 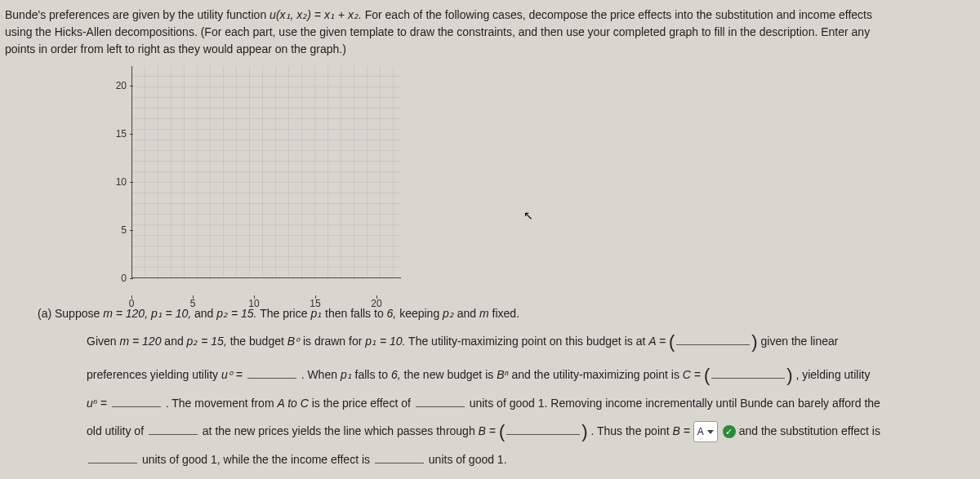 I want to click on text: keeping, so click(x=421, y=313).